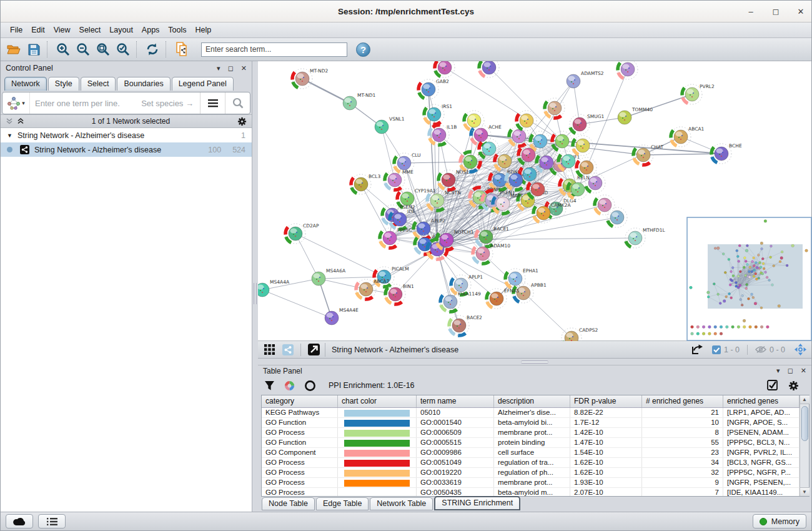 Image resolution: width=812 pixels, height=531 pixels. Describe the element at coordinates (580, 334) in the screenshot. I see `network-node-cadps2: CADPS2` at that location.